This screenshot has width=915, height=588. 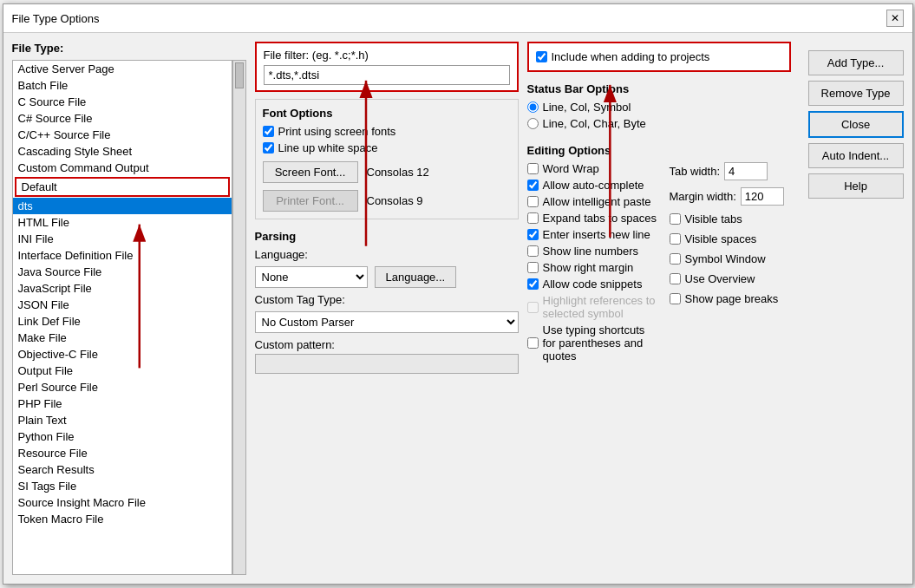 What do you see at coordinates (856, 94) in the screenshot?
I see `remove-type-button: Remove Type` at bounding box center [856, 94].